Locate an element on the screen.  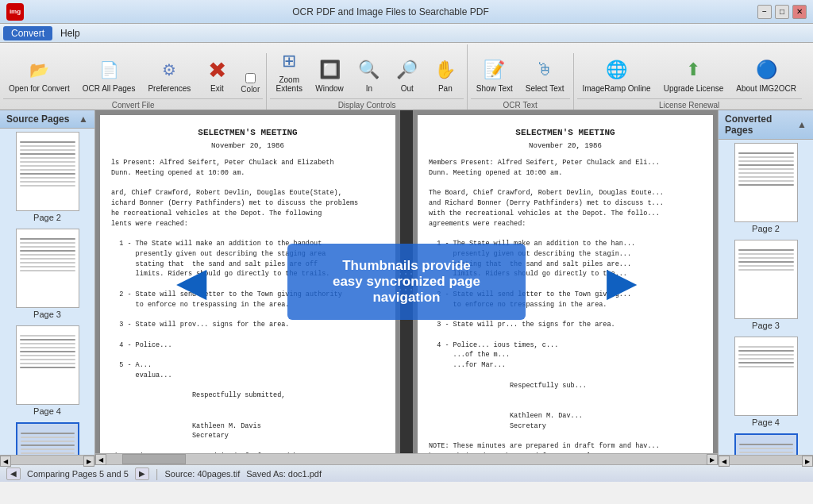
open-convert-button: 📂 Open for Convert is located at coordinates (40, 75).